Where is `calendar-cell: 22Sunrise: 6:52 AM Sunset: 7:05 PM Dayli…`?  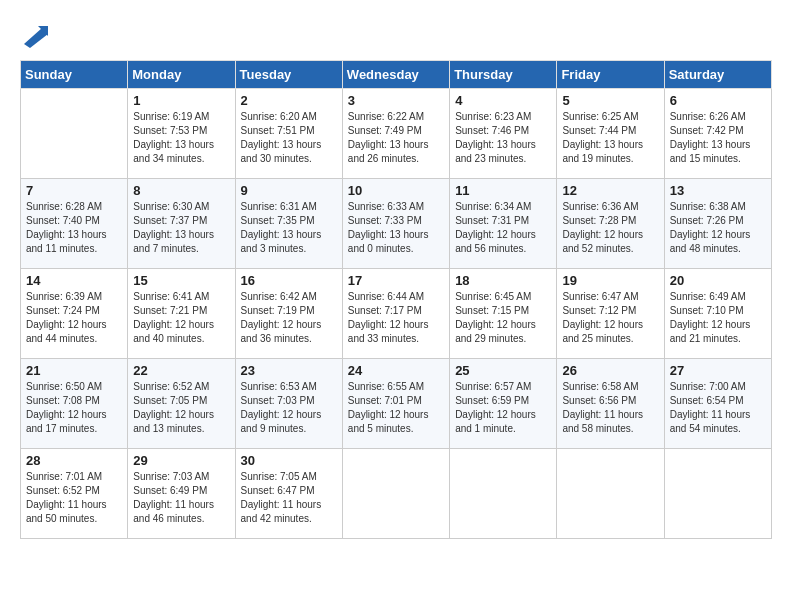
calendar-cell: 22Sunrise: 6:52 AM Sunset: 7:05 PM Dayli… is located at coordinates (182, 404).